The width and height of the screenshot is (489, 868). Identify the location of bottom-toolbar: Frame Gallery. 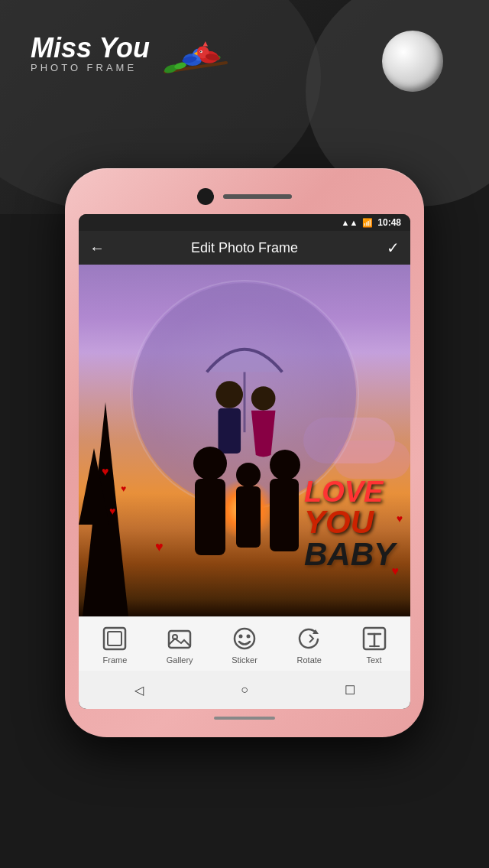
(244, 644).